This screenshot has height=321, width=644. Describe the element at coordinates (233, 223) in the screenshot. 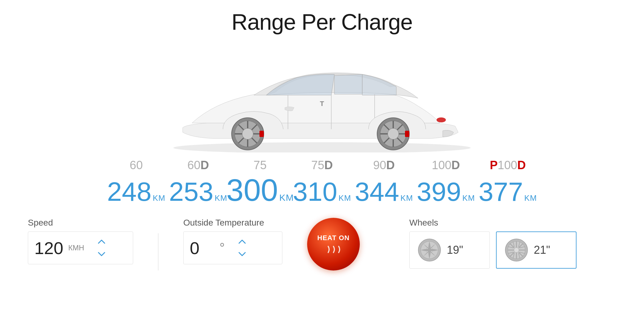

I see `temperature-label: Outside Temperature` at that location.